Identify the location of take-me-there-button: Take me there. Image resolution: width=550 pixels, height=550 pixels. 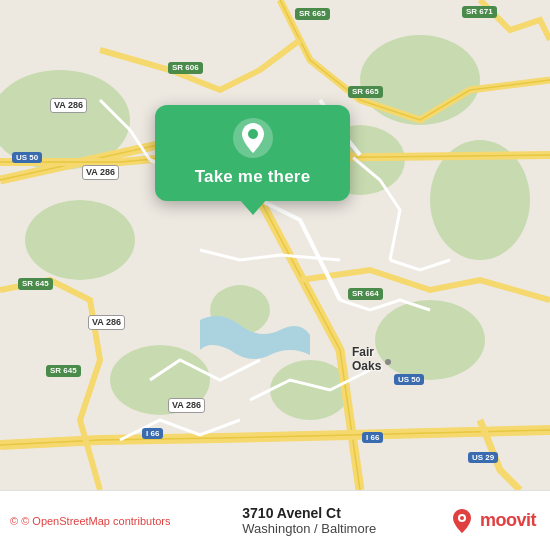
(253, 177).